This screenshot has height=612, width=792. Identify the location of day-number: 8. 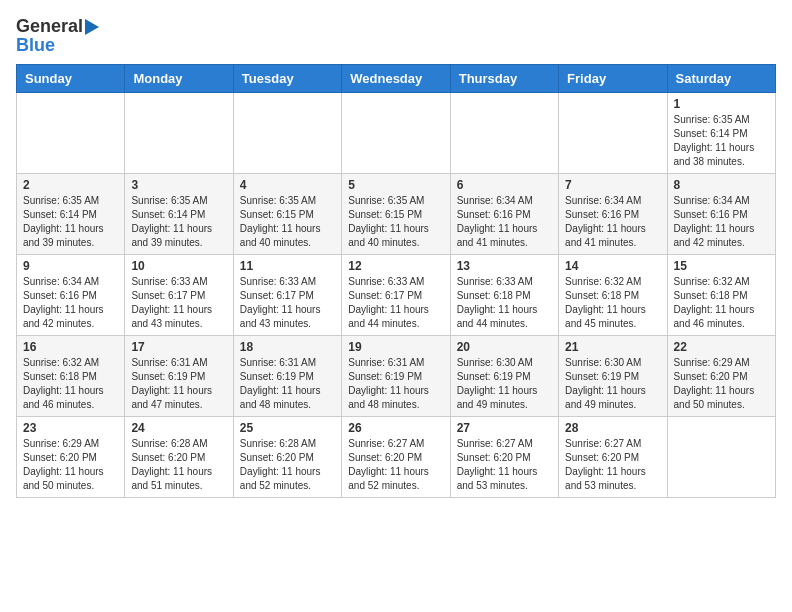
(722, 185).